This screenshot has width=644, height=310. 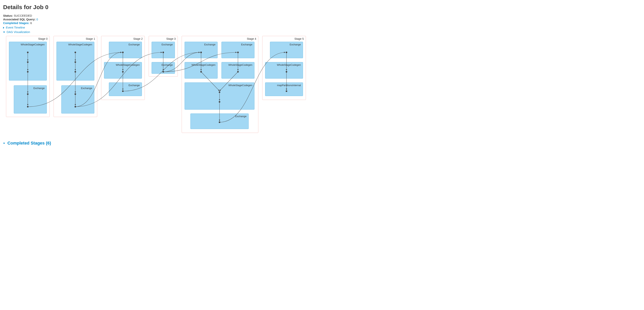 I want to click on event-timeline-label: Event Timeline, so click(x=15, y=27).